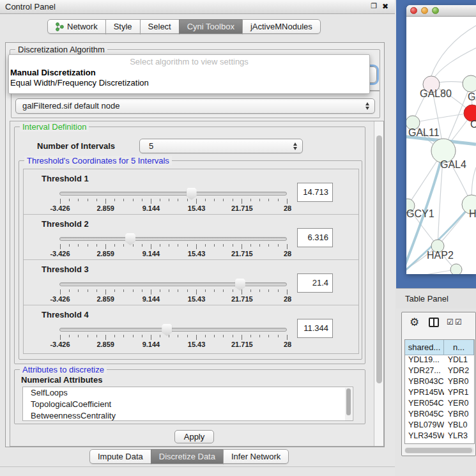  I want to click on popup-option-equal-width-frequency: Equal Width/Frequency Discretization, so click(189, 83).